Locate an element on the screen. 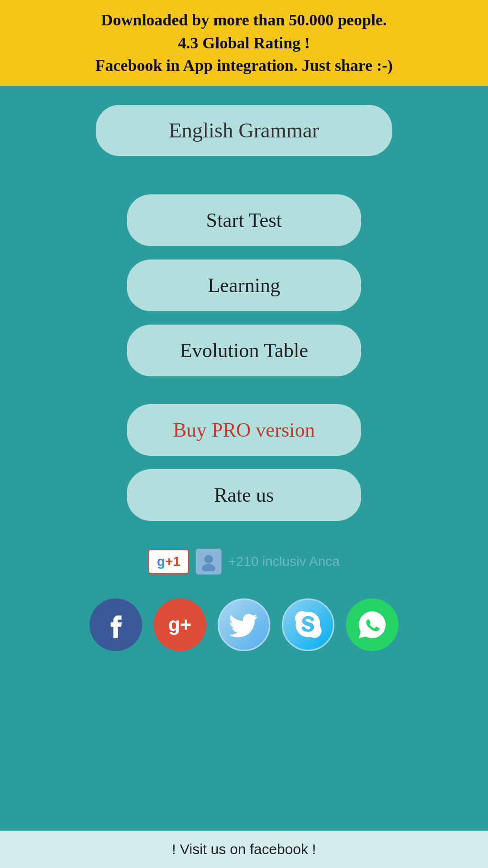  footer-bar: ! Visit us on facebook ! is located at coordinates (244, 849).